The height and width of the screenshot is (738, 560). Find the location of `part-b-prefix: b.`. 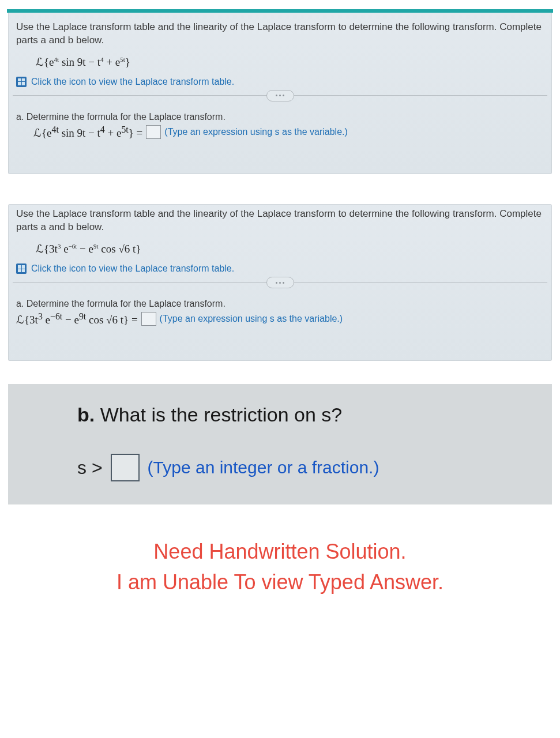

part-b-prefix: b. is located at coordinates (86, 415).